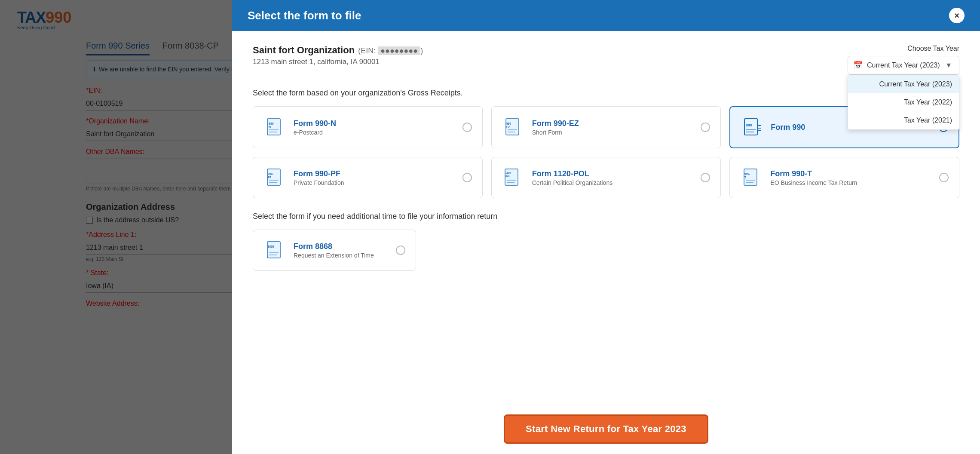  Describe the element at coordinates (745, 177) in the screenshot. I see `svg-text: T` at that location.